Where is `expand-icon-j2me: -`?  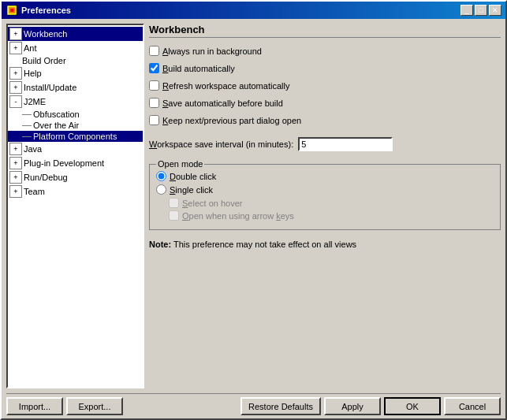
expand-icon-j2me: - is located at coordinates (16, 102).